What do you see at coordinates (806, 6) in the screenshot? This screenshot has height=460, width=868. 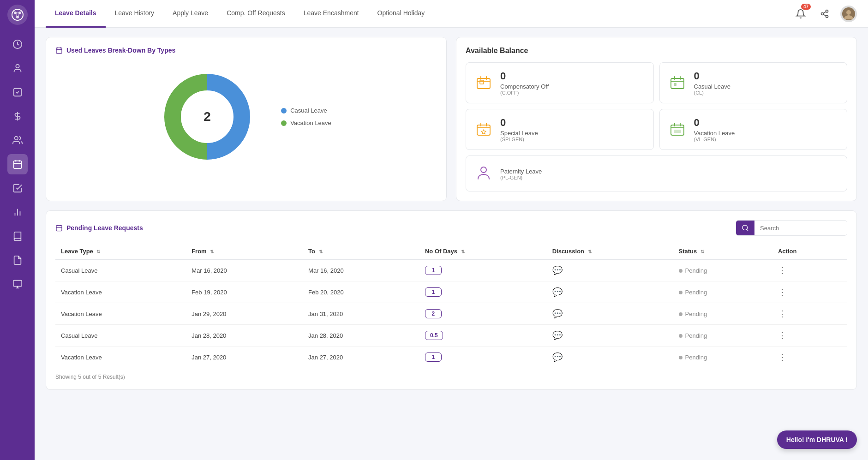 I see `notification-badge: 47` at bounding box center [806, 6].